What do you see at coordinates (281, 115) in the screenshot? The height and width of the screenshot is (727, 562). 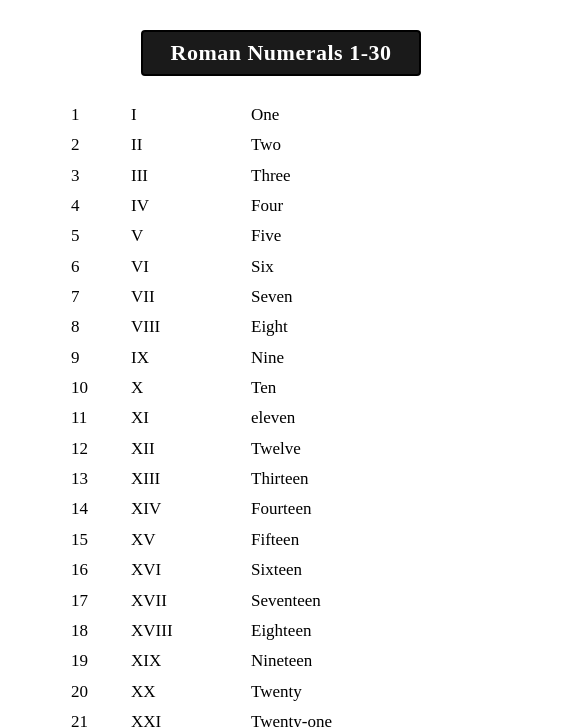 I see `table-row: 1IOne` at bounding box center [281, 115].